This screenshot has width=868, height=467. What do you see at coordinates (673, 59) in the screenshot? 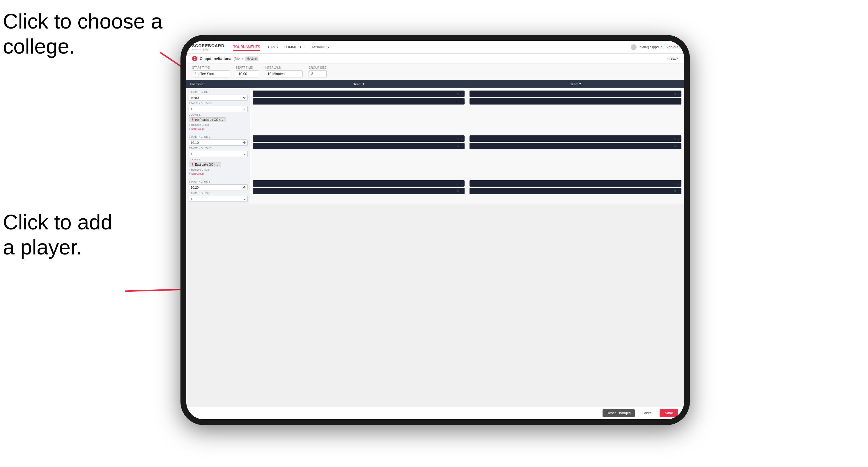
I see `back-button: < Back` at bounding box center [673, 59].